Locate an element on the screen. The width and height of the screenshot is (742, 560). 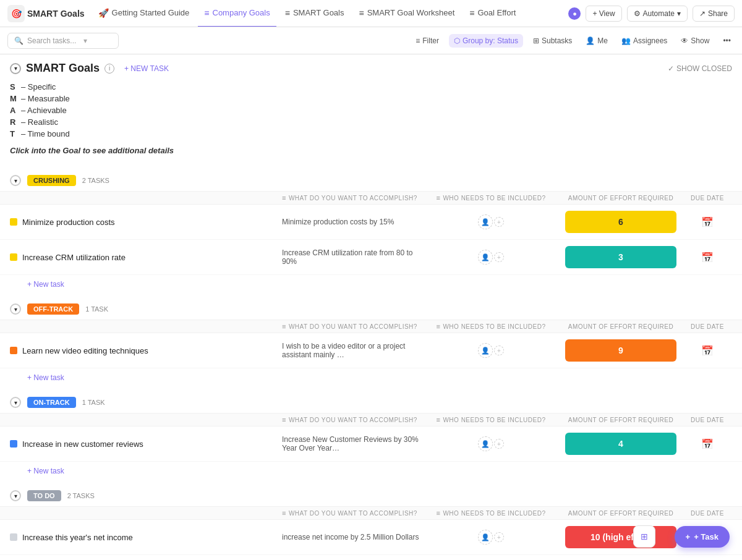
due-cell: 📅 is located at coordinates (707, 351).